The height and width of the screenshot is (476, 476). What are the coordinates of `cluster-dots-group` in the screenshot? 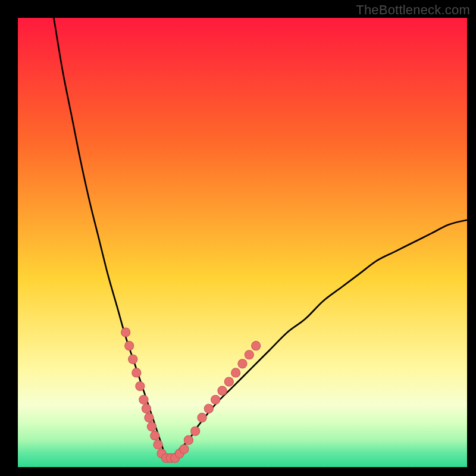 It's located at (191, 395).